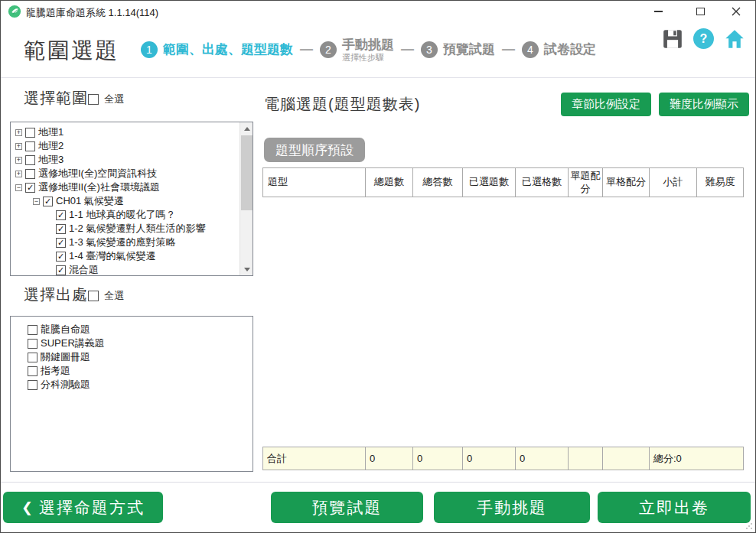 This screenshot has width=756, height=533. What do you see at coordinates (132, 343) in the screenshot?
I see `list-item: SUPER講義題` at bounding box center [132, 343].